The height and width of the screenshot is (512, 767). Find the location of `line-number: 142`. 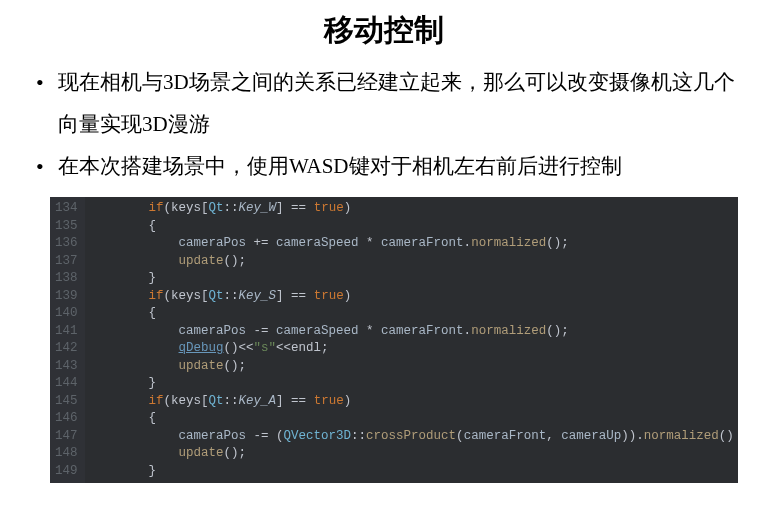

line-number: 142 is located at coordinates (66, 349).